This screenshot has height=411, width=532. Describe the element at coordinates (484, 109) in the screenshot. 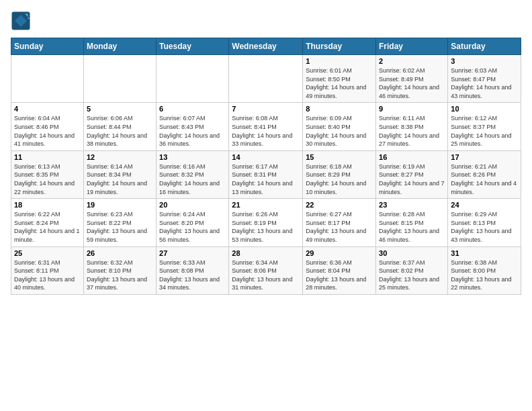

I see `day-number: 10` at that location.